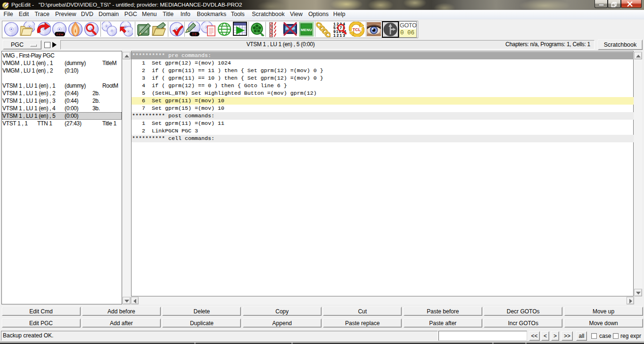  I want to click on svg-text: 1213, so click(339, 36).